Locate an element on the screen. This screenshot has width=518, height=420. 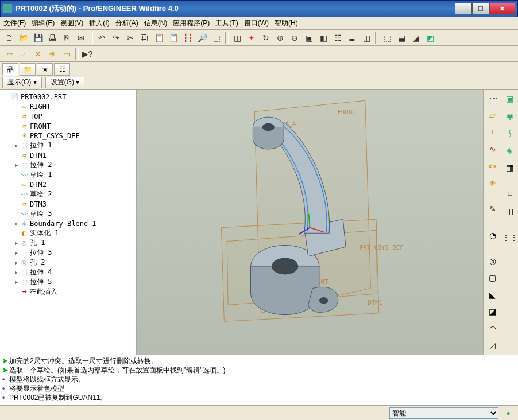
menu-file: 文件(F) is located at coordinates (15, 23).